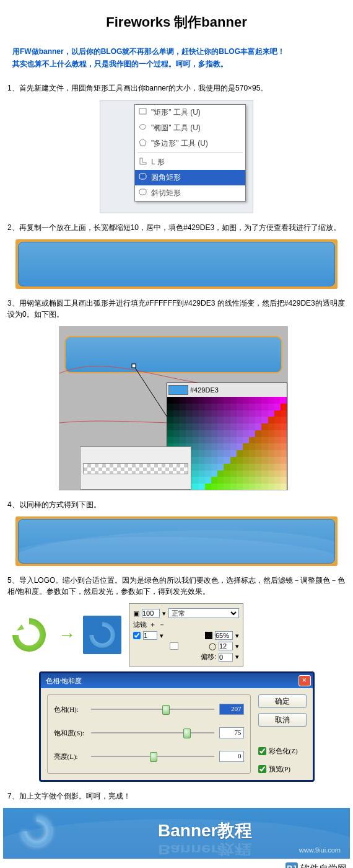 This screenshot has width=353, height=868. What do you see at coordinates (323, 866) in the screenshot?
I see `footer-text: 软件自学网` at bounding box center [323, 866].